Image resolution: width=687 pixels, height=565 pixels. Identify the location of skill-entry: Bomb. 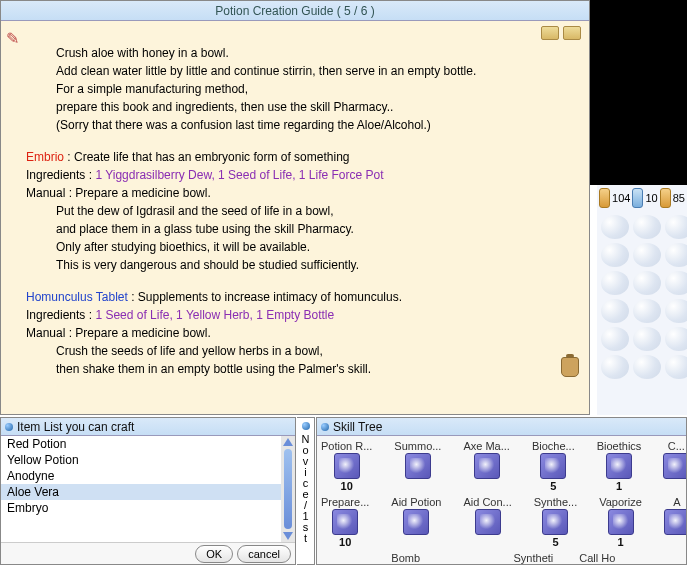
(406, 558).